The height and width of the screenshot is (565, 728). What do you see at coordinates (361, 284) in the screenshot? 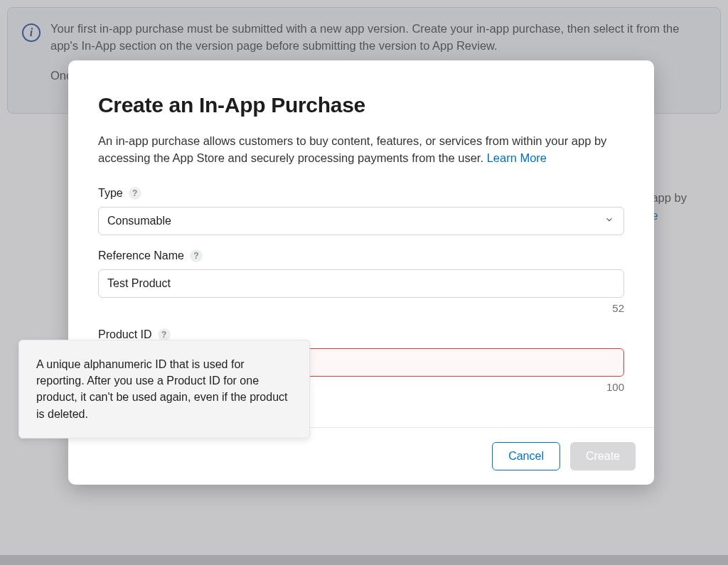
I see `reference-name-input` at bounding box center [361, 284].